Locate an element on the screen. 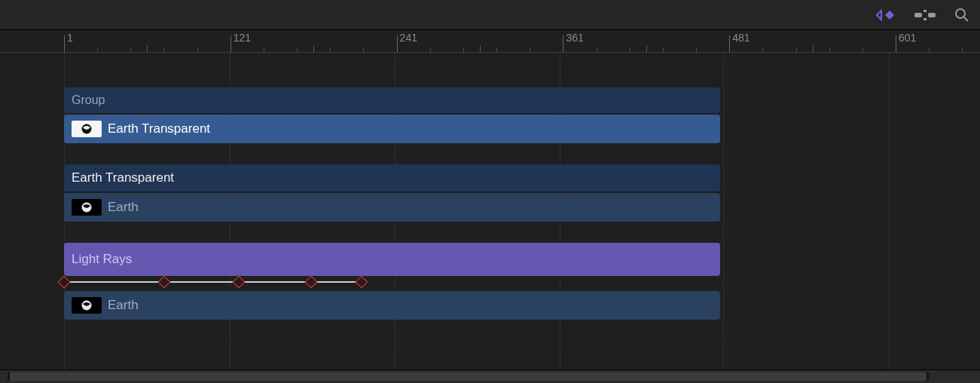  keyframe-toggle-icon is located at coordinates (883, 15).